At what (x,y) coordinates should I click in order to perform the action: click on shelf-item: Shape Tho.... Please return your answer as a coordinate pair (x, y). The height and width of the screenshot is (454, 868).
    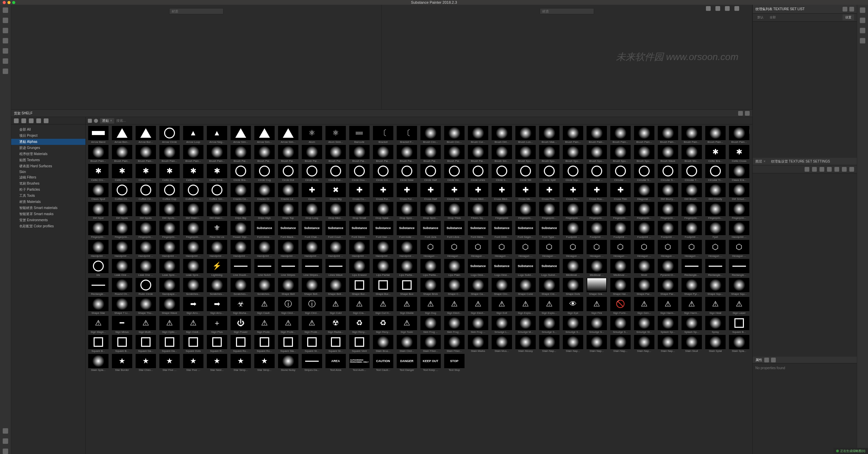
    Looking at the image, I should click on (146, 306).